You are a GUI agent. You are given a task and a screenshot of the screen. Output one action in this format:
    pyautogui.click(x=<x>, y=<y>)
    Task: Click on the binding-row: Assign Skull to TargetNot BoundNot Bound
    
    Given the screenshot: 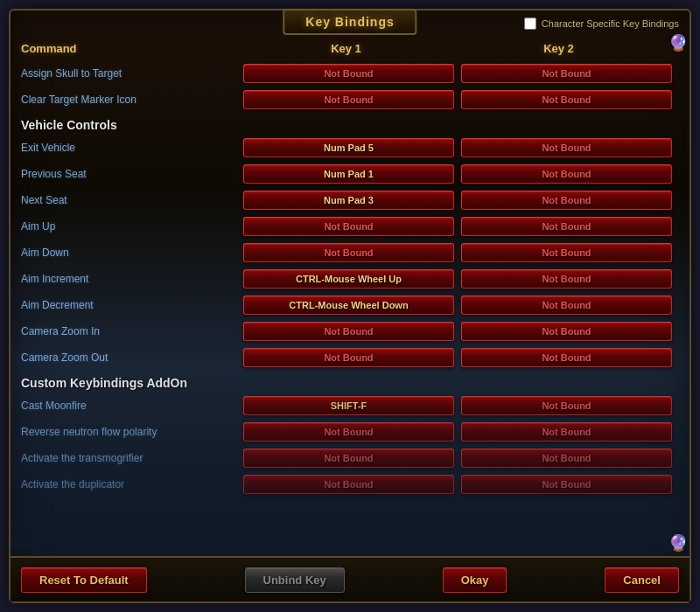 What is the action you would take?
    pyautogui.click(x=348, y=73)
    